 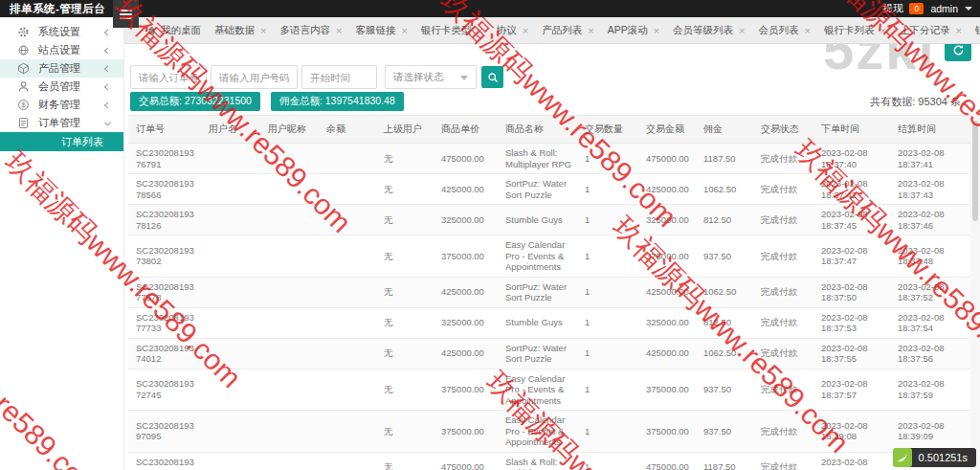 What do you see at coordinates (856, 31) in the screenshot?
I see `tab-item-10: 银行卡列表×` at bounding box center [856, 31].